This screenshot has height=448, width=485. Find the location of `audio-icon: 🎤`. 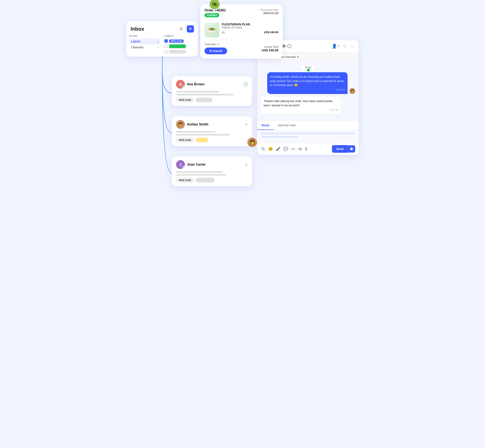

audio-icon: 🎤 is located at coordinates (278, 149).